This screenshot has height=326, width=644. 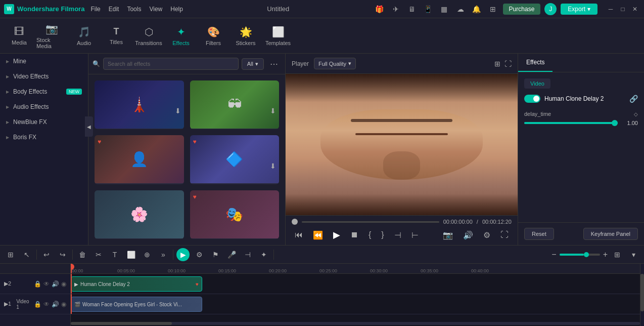 What do you see at coordinates (44, 122) in the screenshot?
I see `panel-item-newblue-fx: ▶ NewBlue FX` at bounding box center [44, 122].